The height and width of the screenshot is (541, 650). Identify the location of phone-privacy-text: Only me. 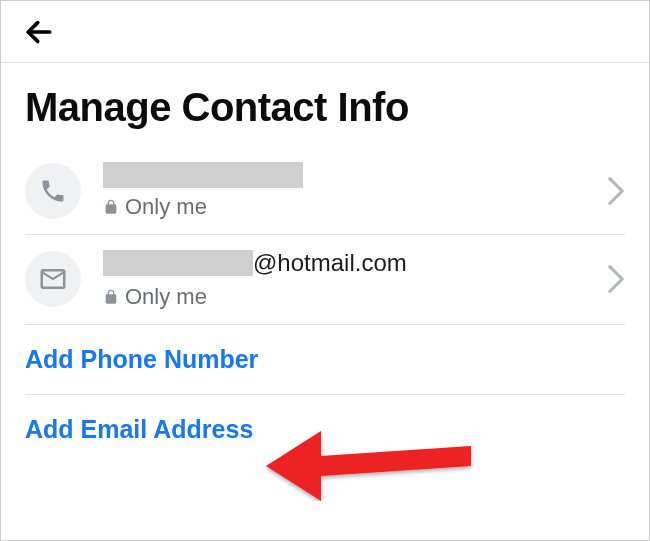
(166, 207).